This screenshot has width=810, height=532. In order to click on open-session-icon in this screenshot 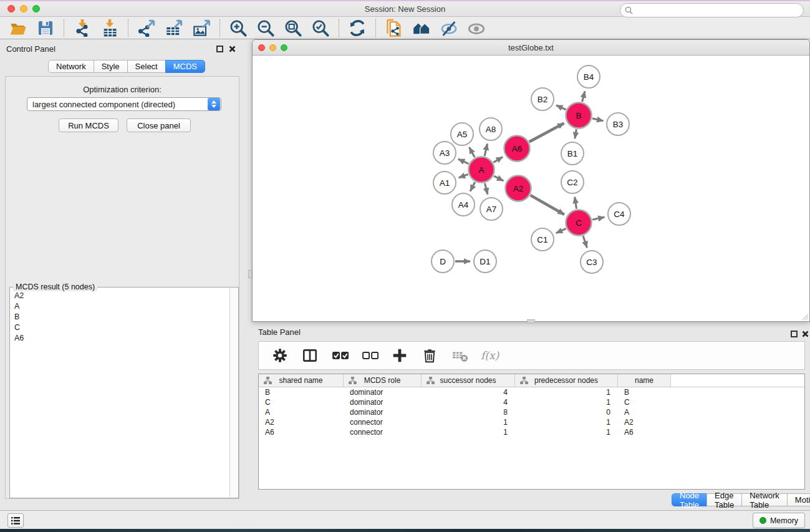, I will do `click(394, 28)`.